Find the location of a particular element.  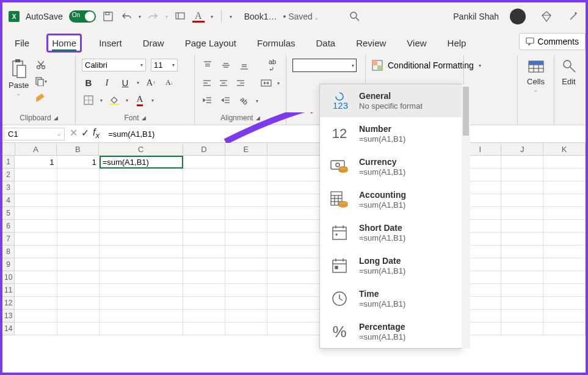

tab-view: View is located at coordinates (416, 43).